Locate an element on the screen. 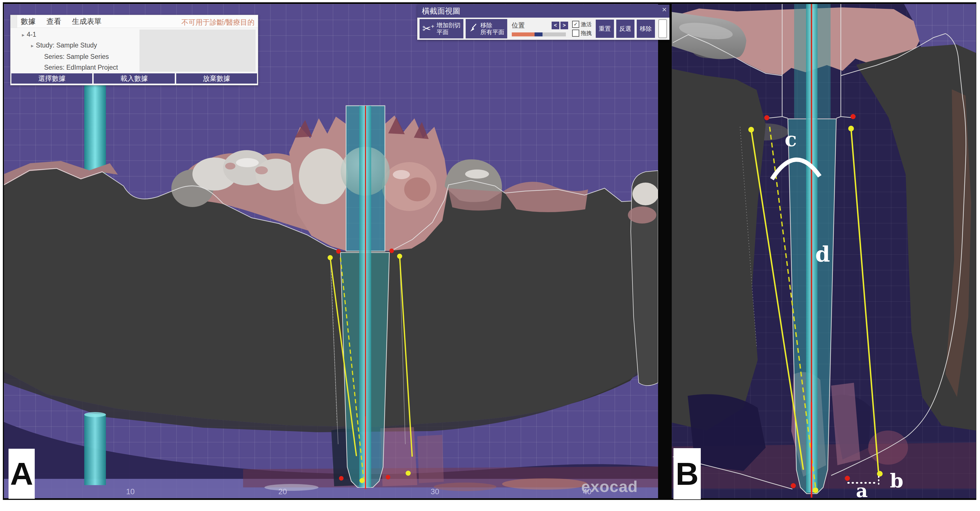 The image size is (980, 511). annotation-d: d is located at coordinates (822, 254).